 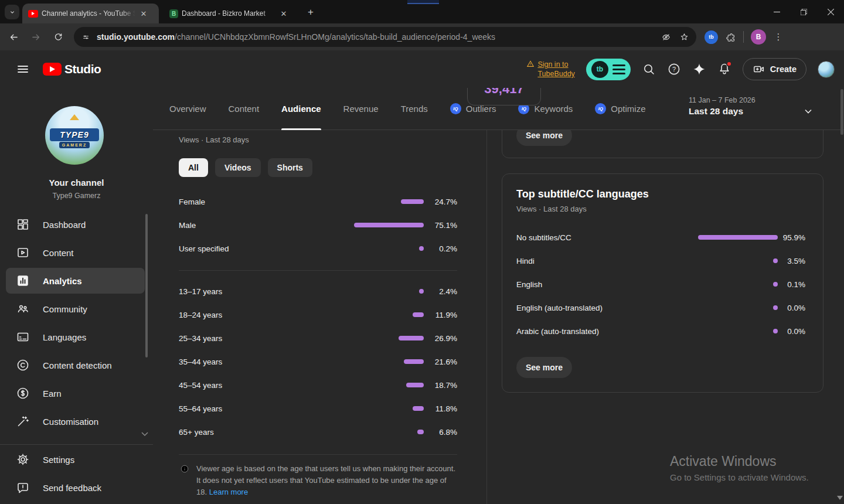 I want to click on tab-label: Keywords, so click(x=553, y=109).